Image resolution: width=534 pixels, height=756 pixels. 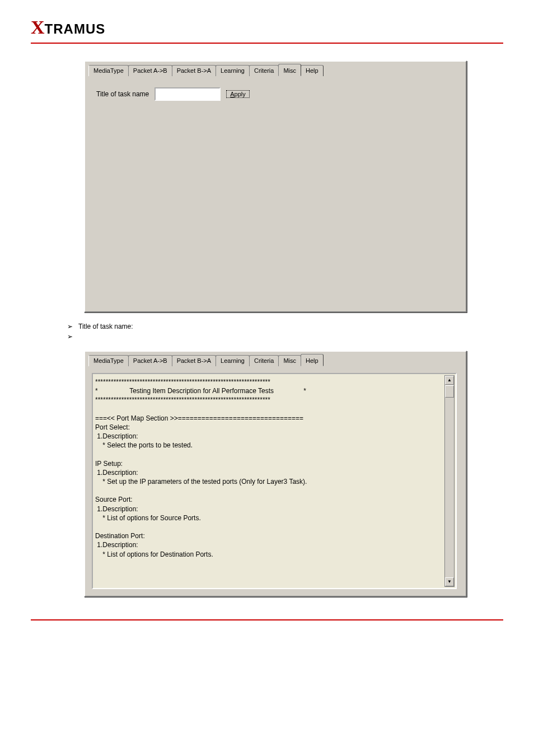 I want to click on apply-button: Apply, so click(x=238, y=94).